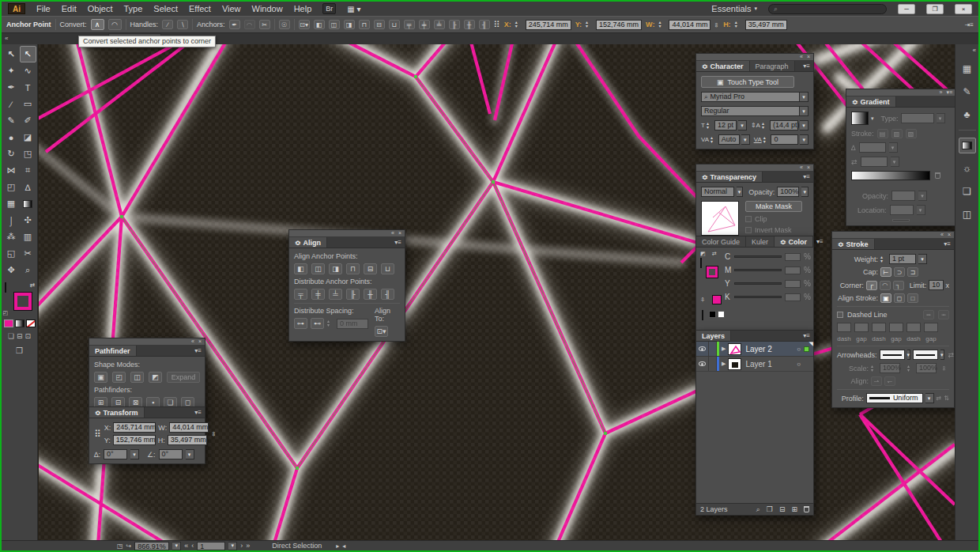 The width and height of the screenshot is (980, 552). I want to click on expand-layer-icon: ▶, so click(724, 349).